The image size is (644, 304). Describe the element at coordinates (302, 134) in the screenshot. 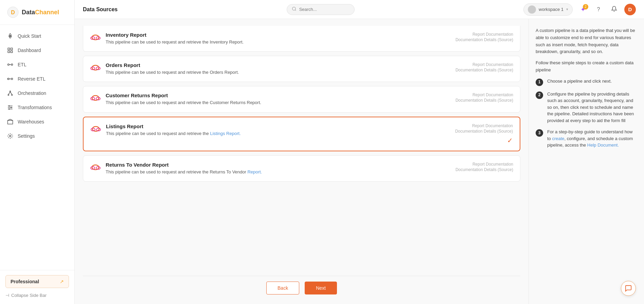

I see `pipeline-card-header: Listings Report This pipeline can be use…` at that location.